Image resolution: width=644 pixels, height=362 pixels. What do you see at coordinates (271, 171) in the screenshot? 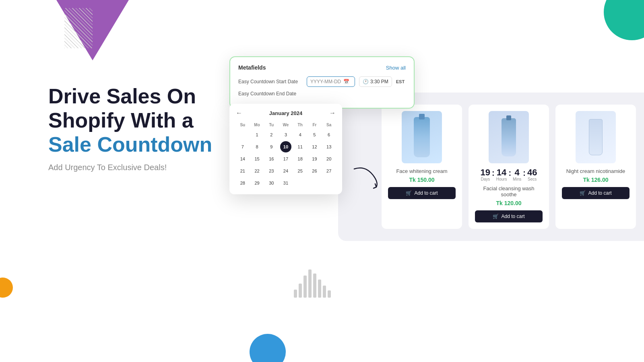
I see `calendar-day: 23` at bounding box center [271, 171].